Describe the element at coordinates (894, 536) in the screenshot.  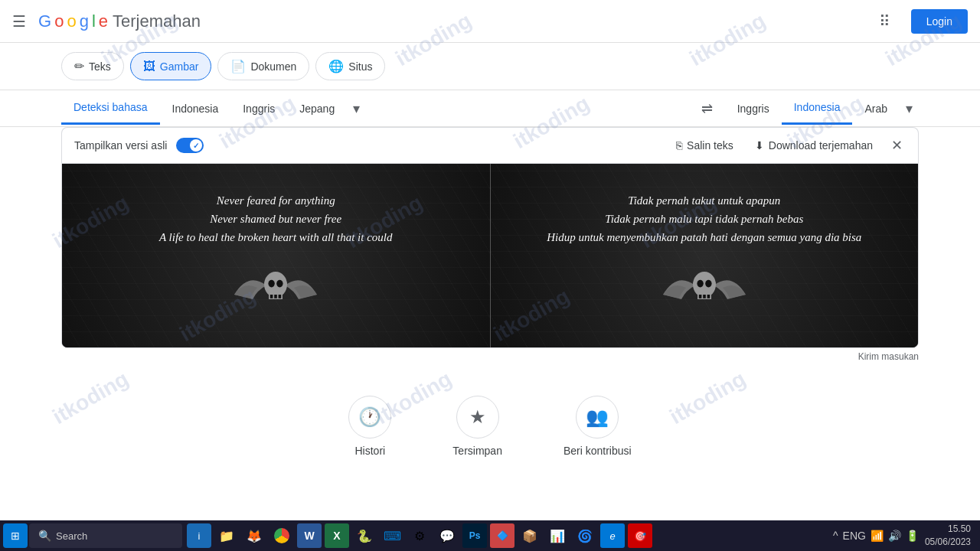
I see `taskbar-volume-icon: 🔊` at that location.